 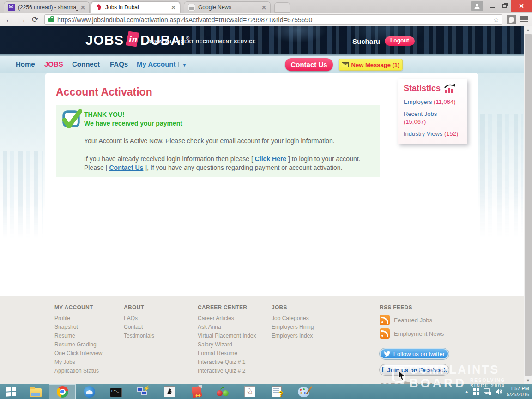 What do you see at coordinates (79, 345) in the screenshot?
I see `footer-link: Resume Grading` at bounding box center [79, 345].